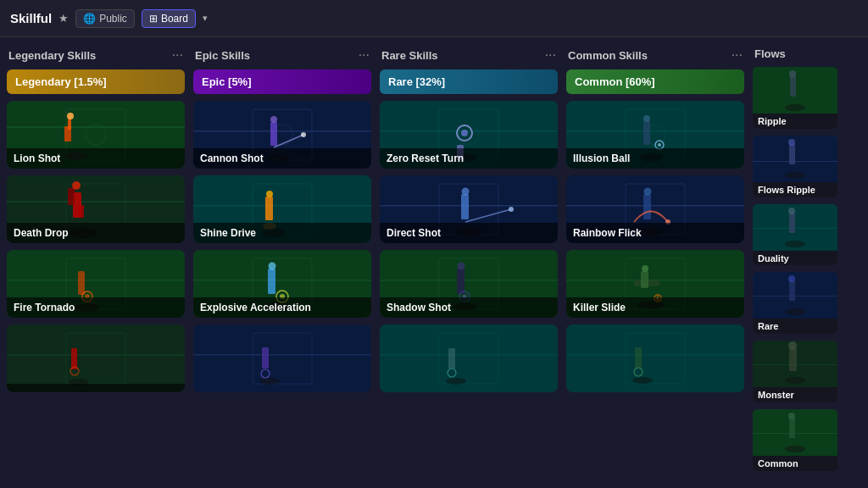 This screenshot has height=488, width=868. What do you see at coordinates (795, 395) in the screenshot?
I see `flow-label-monster: Monster` at bounding box center [795, 395].